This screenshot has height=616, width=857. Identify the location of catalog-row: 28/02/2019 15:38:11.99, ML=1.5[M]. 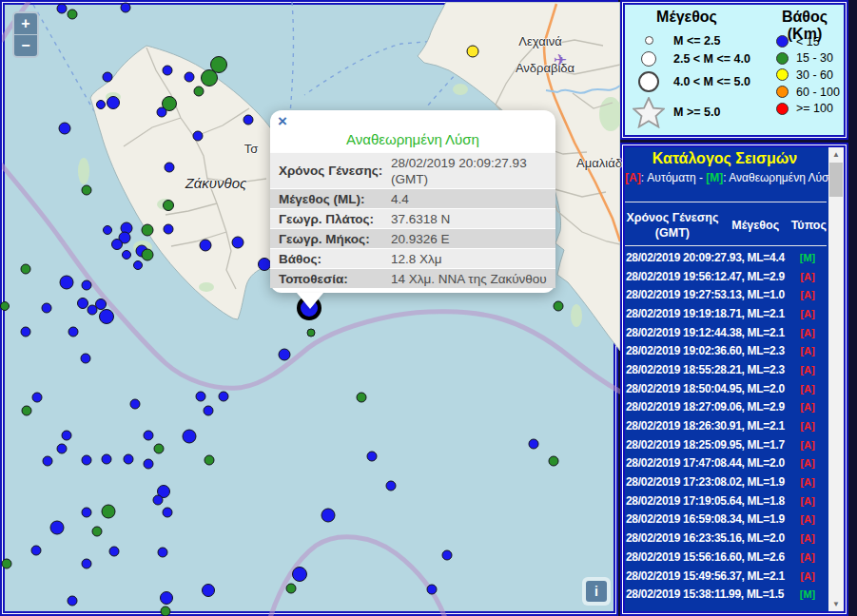
(727, 594).